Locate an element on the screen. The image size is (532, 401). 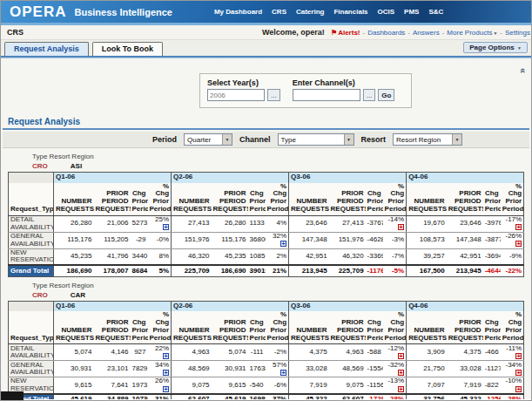
cell-number-requests: 4,375 is located at coordinates (309, 352).